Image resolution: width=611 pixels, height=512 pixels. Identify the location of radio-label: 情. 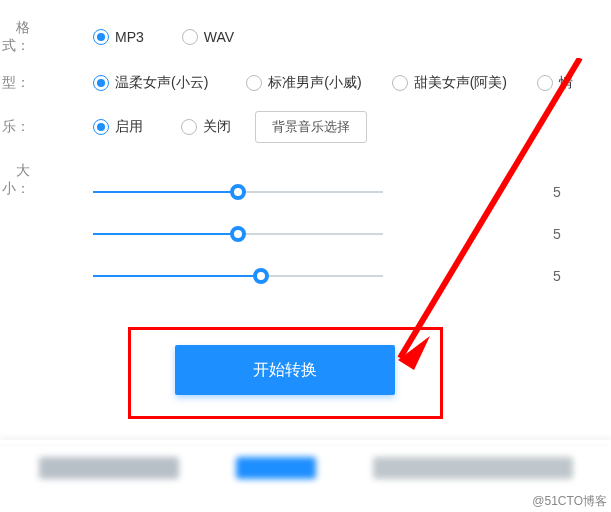
(566, 83).